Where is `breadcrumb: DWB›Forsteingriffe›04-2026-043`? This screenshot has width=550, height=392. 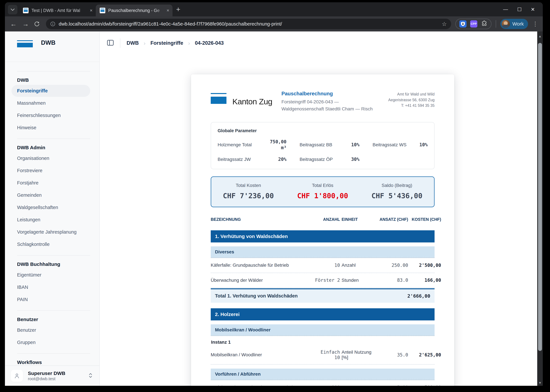 breadcrumb: DWB›Forsteingriffe›04-2026-043 is located at coordinates (175, 43).